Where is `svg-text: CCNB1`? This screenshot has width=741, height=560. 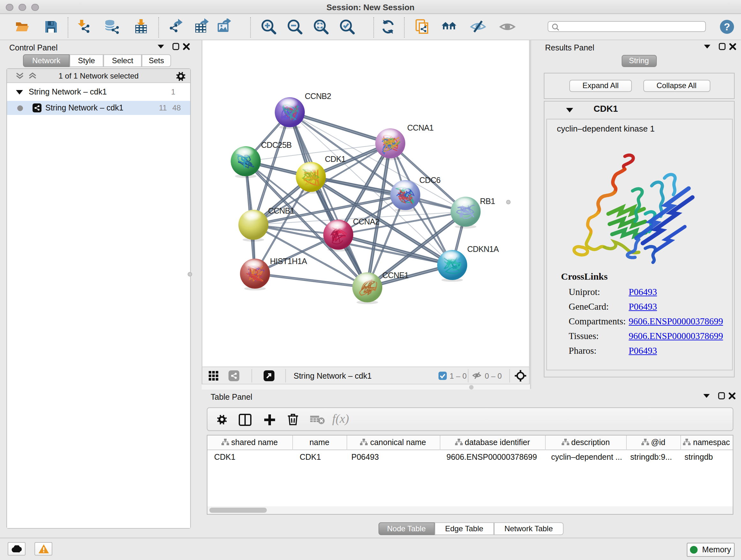 svg-text: CCNB1 is located at coordinates (281, 210).